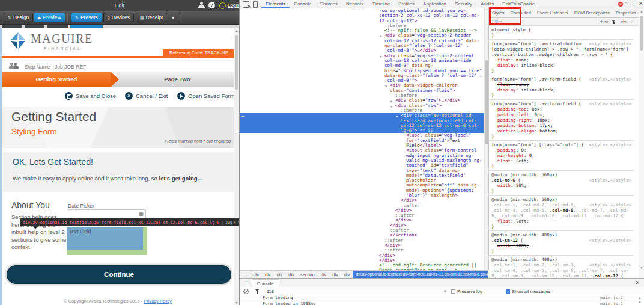 This screenshot has width=644, height=305. Describe the element at coordinates (614, 22) in the screenshot. I see `filter-funnel-icon` at that location.